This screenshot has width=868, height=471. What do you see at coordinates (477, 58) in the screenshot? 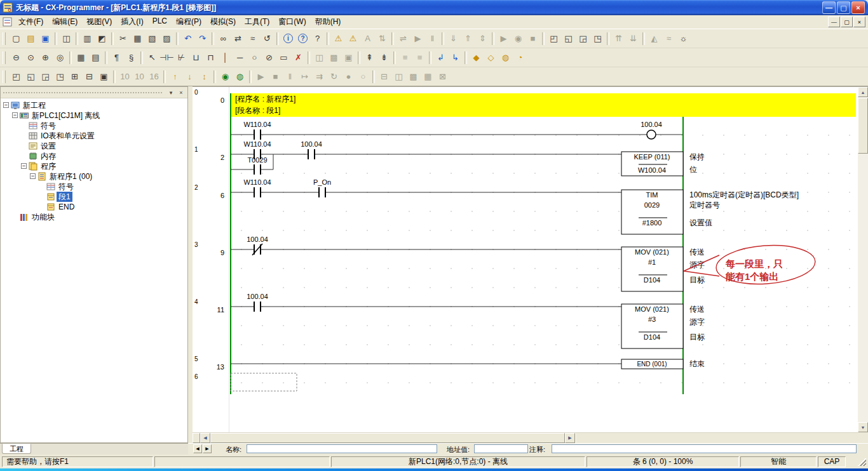
I see `next-reference-button: ◆` at bounding box center [477, 58].